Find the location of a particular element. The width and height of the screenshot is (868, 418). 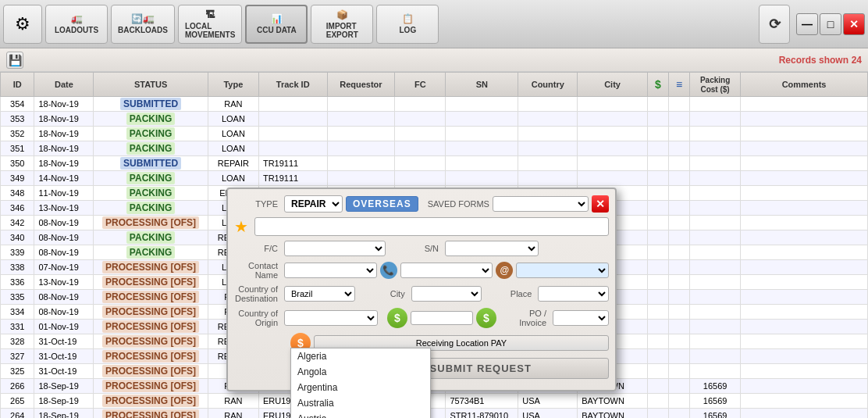

import-export-button: 📦 IMPORTEXPORT is located at coordinates (342, 24).